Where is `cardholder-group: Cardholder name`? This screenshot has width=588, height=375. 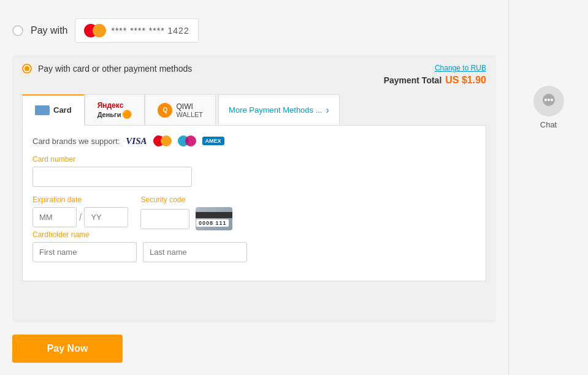
cardholder-group: Cardholder name is located at coordinates (254, 246).